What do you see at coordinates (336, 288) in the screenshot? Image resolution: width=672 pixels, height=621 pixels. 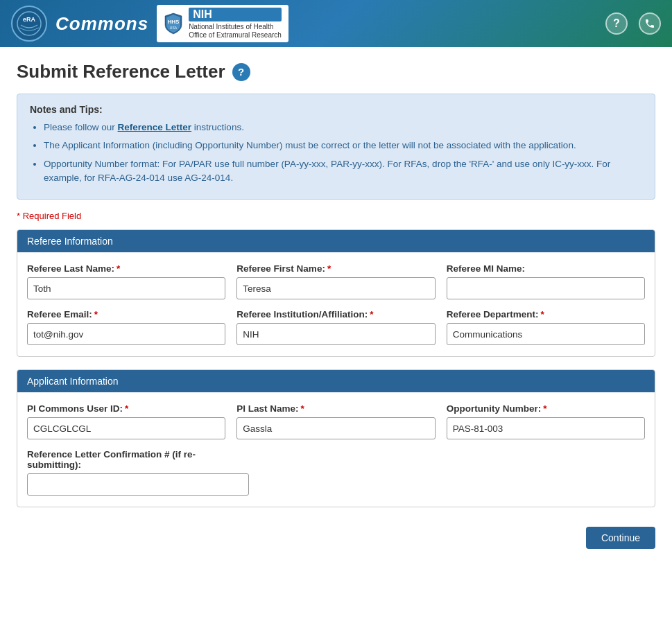 I see `referee-first-name-input` at bounding box center [336, 288].